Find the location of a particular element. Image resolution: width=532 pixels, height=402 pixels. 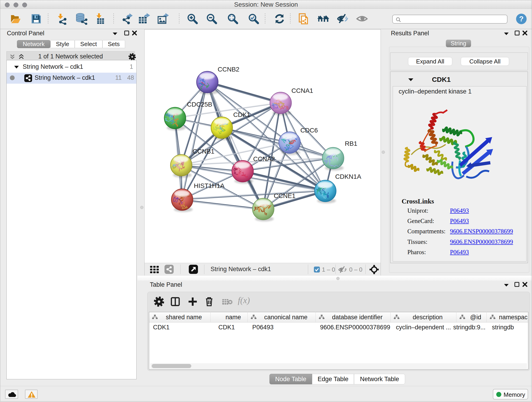

svg-text: CDC25B is located at coordinates (200, 104).